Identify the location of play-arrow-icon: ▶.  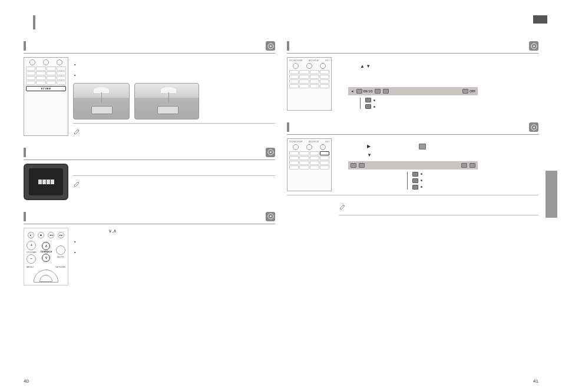
(369, 146).